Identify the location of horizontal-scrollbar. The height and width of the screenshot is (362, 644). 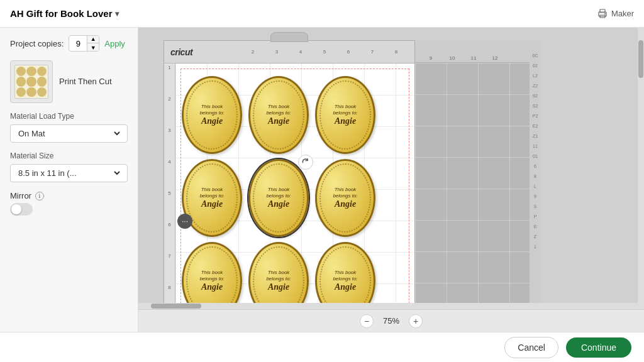
(388, 306).